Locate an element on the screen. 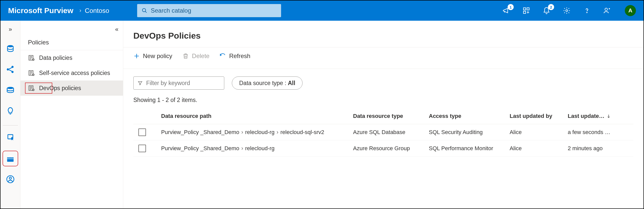 Image resolution: width=644 pixels, height=209 pixels. user-avatar: A is located at coordinates (630, 11).